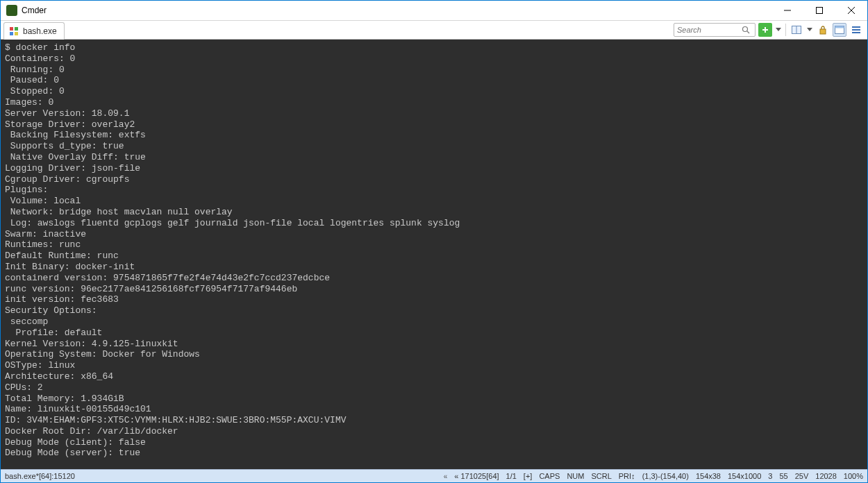  What do you see at coordinates (819, 10) in the screenshot?
I see `maximize-button` at bounding box center [819, 10].